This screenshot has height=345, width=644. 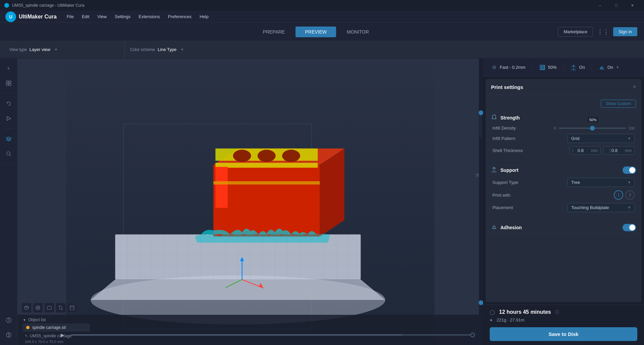 What do you see at coordinates (630, 195) in the screenshot?
I see `extruder-2-label: 2` at bounding box center [630, 195].